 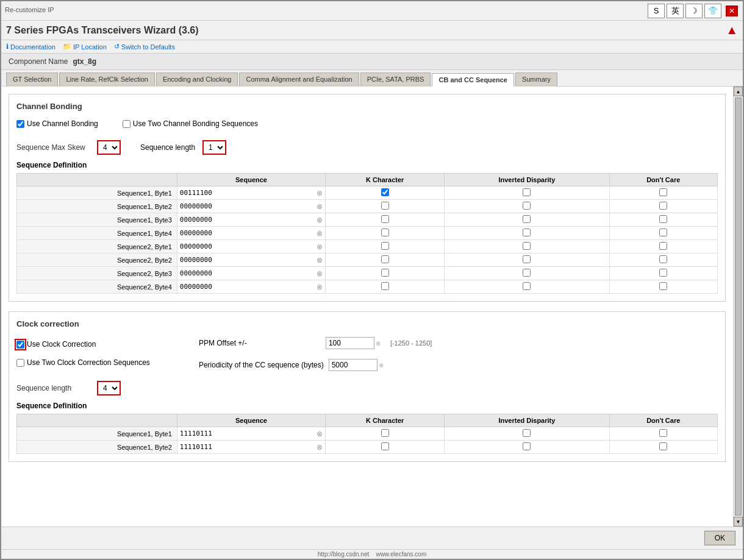 I want to click on cc-row-kchar, so click(x=385, y=434).